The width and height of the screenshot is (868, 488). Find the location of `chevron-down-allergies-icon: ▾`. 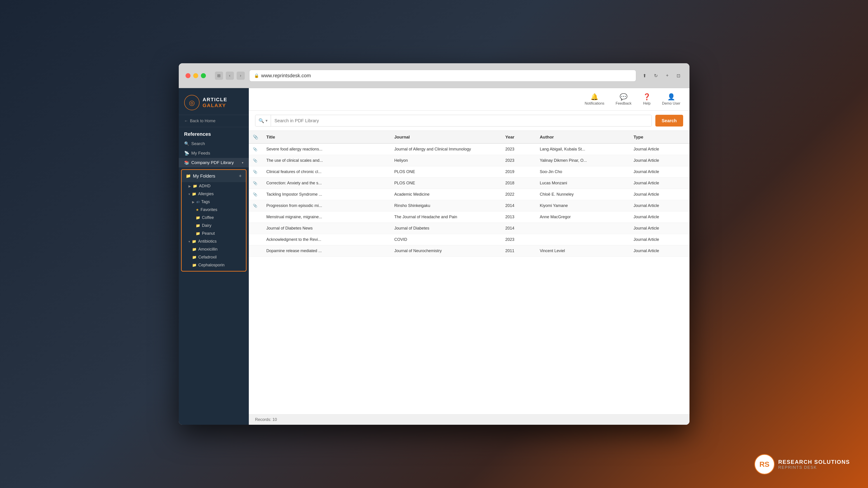

chevron-down-allergies-icon: ▾ is located at coordinates (189, 194).